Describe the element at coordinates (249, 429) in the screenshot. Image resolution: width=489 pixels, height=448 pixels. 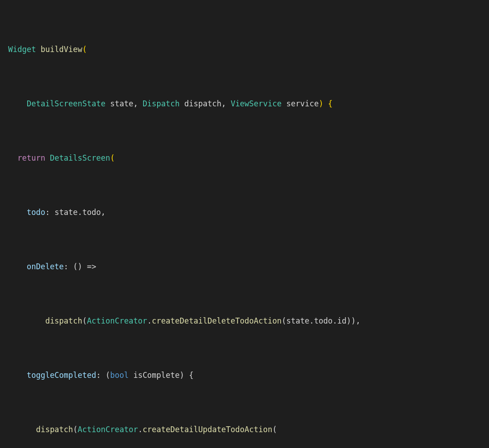
I see `code-line: dispatch(ActionCreator.createDetailUpdat…` at that location.